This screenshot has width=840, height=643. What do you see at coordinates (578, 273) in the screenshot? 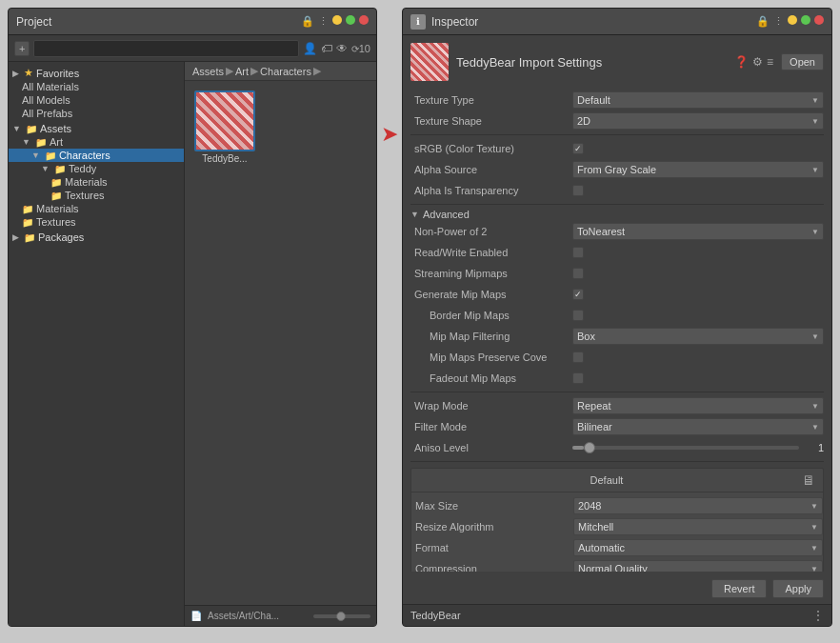
I see `streaming-mipmaps-checkbox` at bounding box center [578, 273].